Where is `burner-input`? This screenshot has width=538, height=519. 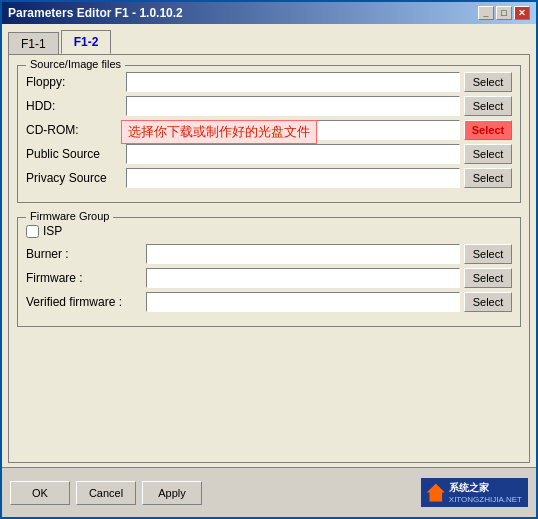 burner-input is located at coordinates (303, 254).